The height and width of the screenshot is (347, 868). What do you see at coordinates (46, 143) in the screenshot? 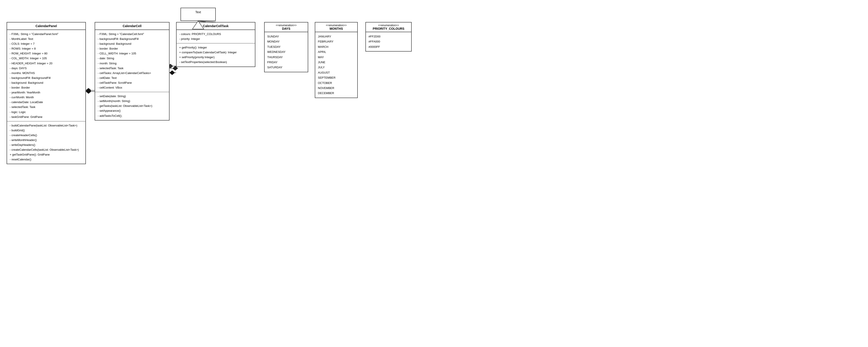
I see `calendarpanel-methods: - buildCalendarPane(taskList: Observable…` at bounding box center [46, 143].